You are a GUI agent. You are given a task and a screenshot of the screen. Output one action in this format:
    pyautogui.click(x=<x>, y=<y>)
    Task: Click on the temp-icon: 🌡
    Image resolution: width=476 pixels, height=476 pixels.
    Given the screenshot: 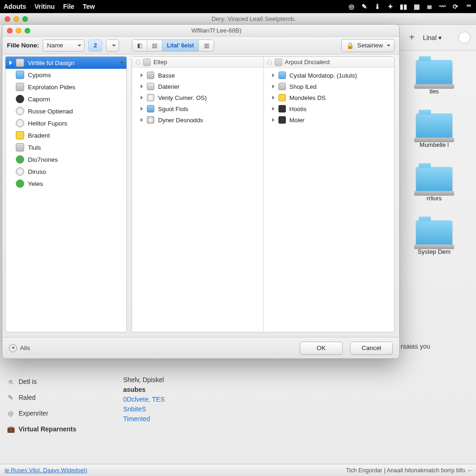 What is the action you would take?
    pyautogui.click(x=377, y=7)
    